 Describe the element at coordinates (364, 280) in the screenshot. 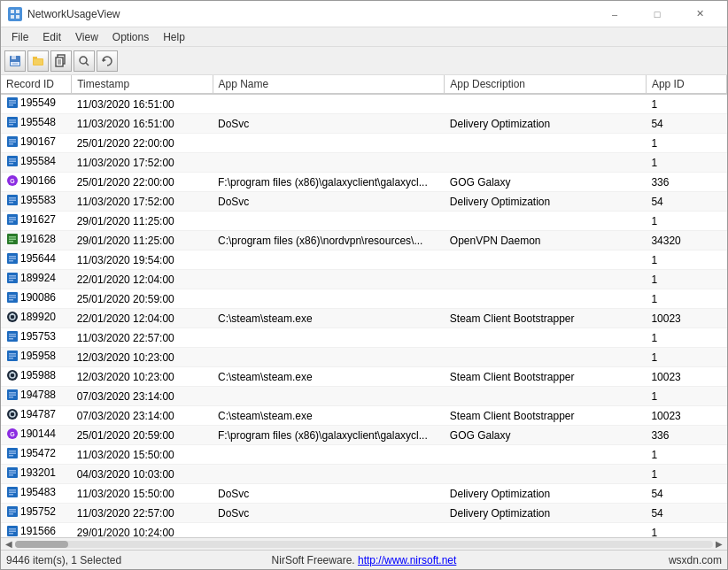

I see `table-row: 18992422/01/2020 12:04:001` at that location.